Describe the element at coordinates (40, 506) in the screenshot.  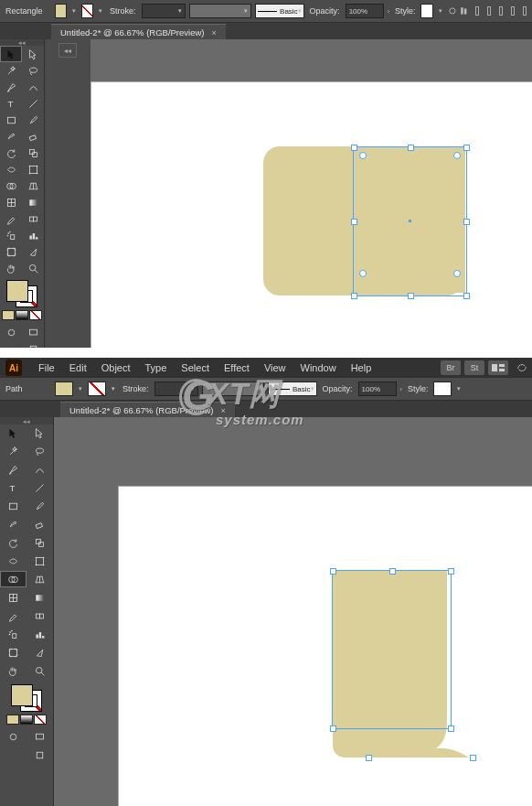
I see `paintbrush-tool` at that location.